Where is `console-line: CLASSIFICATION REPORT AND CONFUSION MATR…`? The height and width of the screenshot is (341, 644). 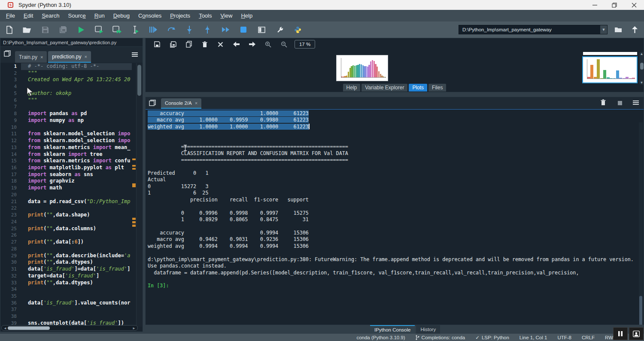
console-line: CLASSIFICATION REPORT AND CONFUSION MATR… is located at coordinates (396, 154).